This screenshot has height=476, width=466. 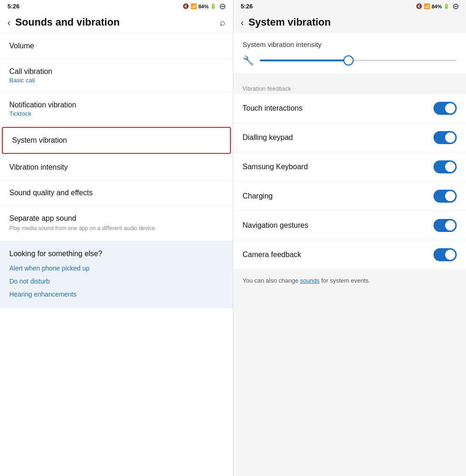 I want to click on mute-icon: 🔇, so click(x=186, y=7).